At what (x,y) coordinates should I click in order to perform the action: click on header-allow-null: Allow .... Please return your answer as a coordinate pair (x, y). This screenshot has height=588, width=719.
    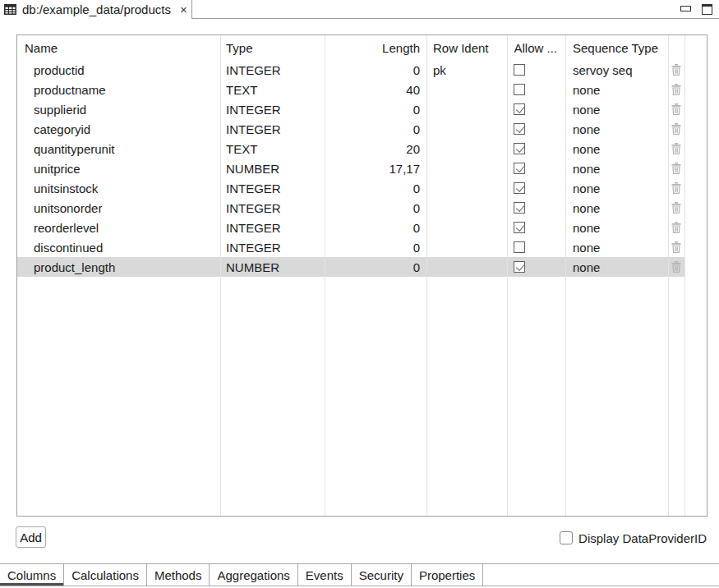
    Looking at the image, I should click on (536, 48).